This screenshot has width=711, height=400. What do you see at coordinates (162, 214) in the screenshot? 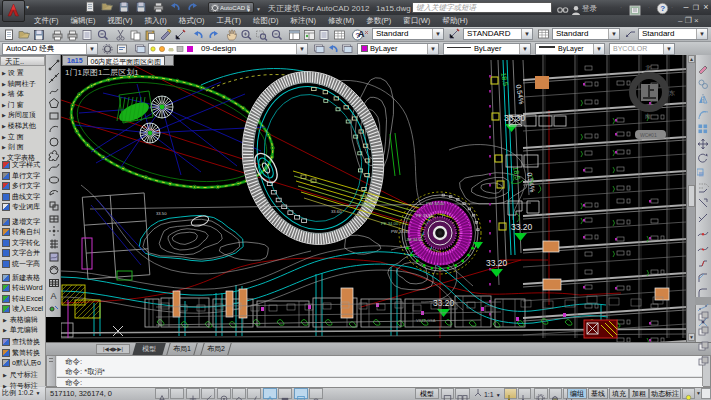
I see `svg-text: 33.50` at bounding box center [162, 214].